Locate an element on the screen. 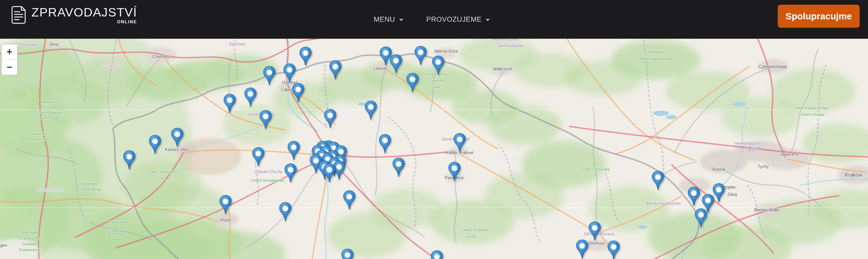 This screenshot has height=259, width=868. brand-subtitle: ONLINE is located at coordinates (127, 22).